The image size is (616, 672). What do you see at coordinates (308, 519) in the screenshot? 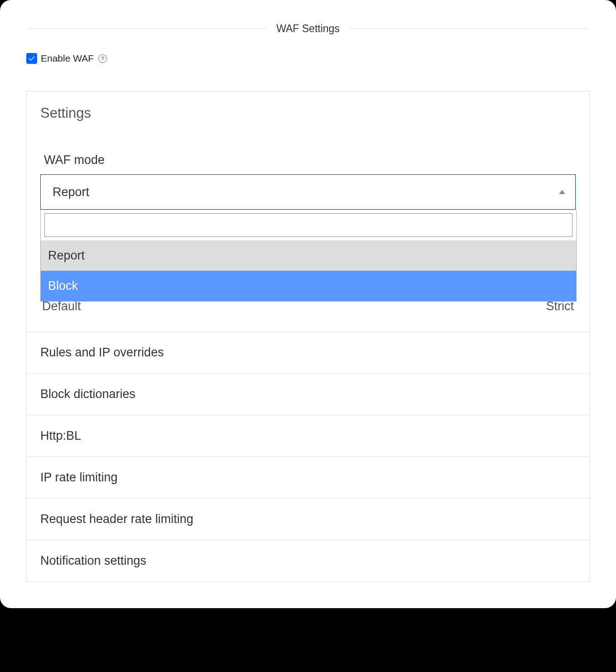
I see `section-request-header-rate-limiting: Request header rate limiting` at bounding box center [308, 519].